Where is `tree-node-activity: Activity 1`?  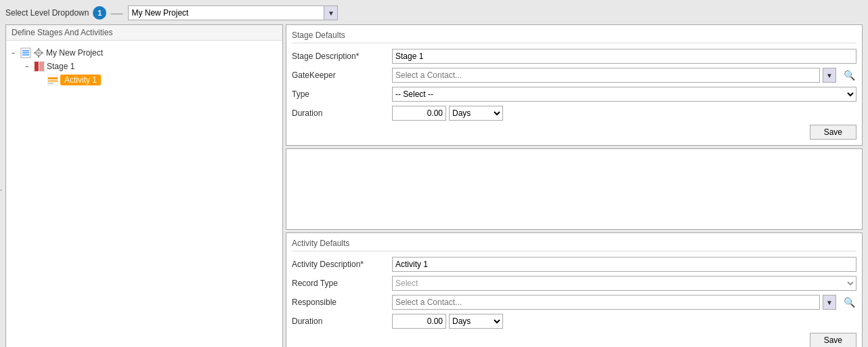
tree-node-activity: Activity 1 is located at coordinates (158, 80).